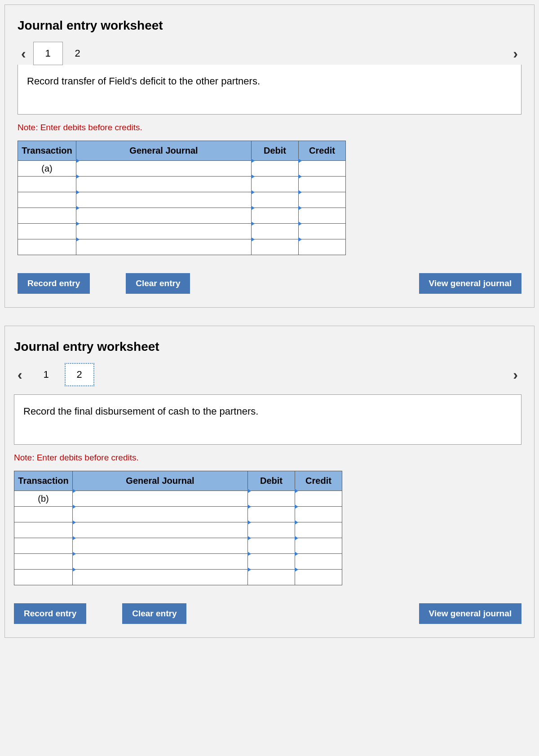  Describe the element at coordinates (144, 81) in the screenshot. I see `prompt-text: Record transfer of Field's deficit to th…` at that location.